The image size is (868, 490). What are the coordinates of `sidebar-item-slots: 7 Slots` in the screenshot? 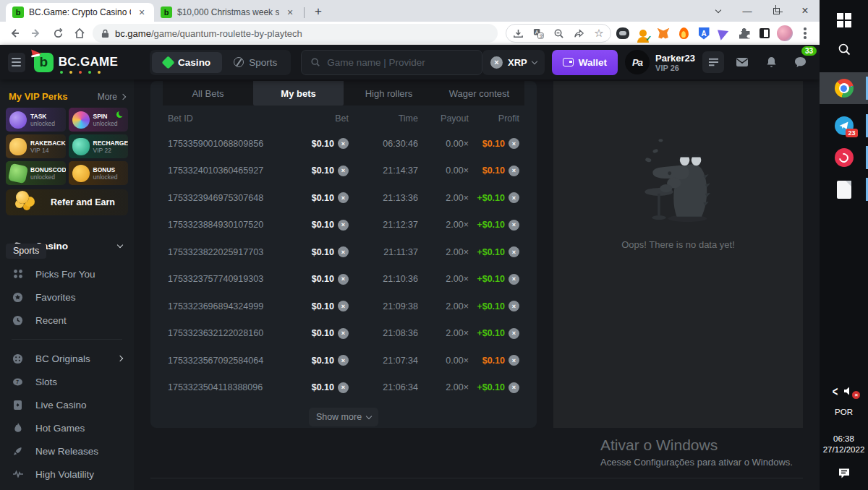 It's located at (67, 382).